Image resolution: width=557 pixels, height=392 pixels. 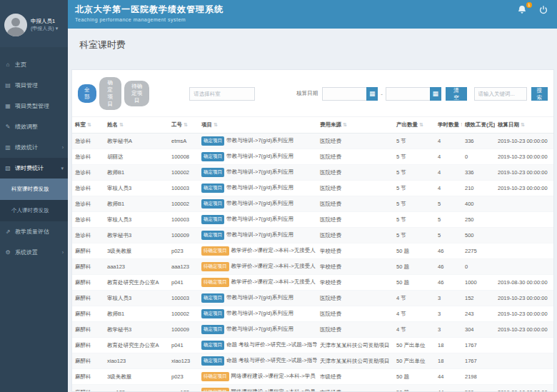 I want to click on sidebar-item-system-settings: ⚙ 系统设置 ›, so click(x=34, y=253).